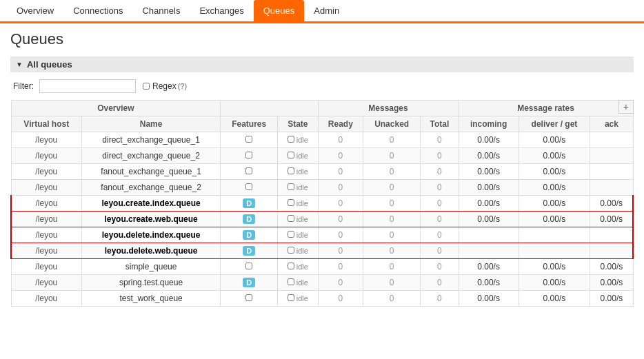  Describe the element at coordinates (50, 65) in the screenshot. I see `section-label: All queues` at that location.